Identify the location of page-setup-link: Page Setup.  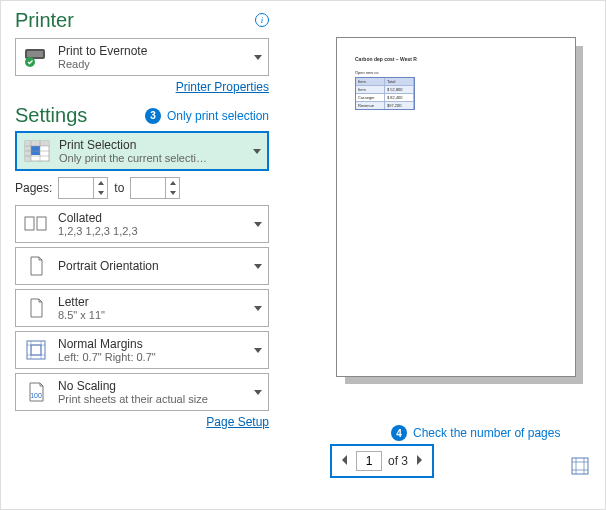
(142, 422).